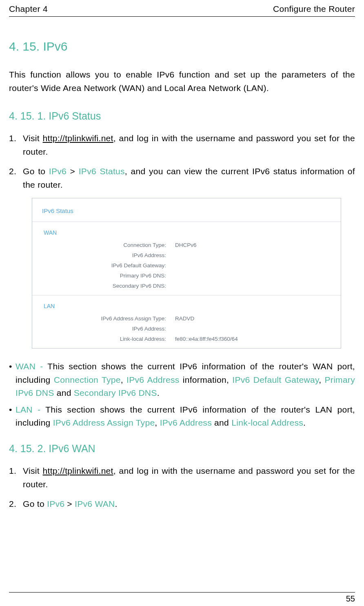 The image size is (364, 606). I want to click on nav-path-item: IPv6 Status, so click(102, 171).